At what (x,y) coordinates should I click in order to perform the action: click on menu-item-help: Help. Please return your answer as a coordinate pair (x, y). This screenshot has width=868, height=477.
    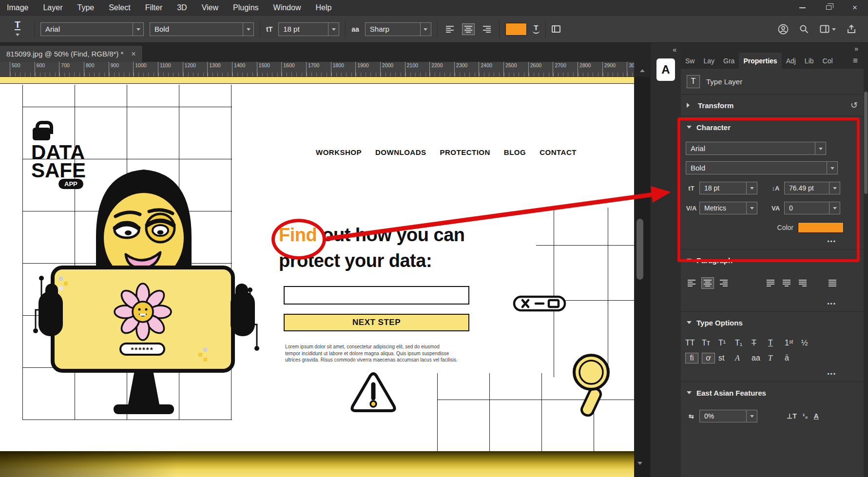
    Looking at the image, I should click on (324, 8).